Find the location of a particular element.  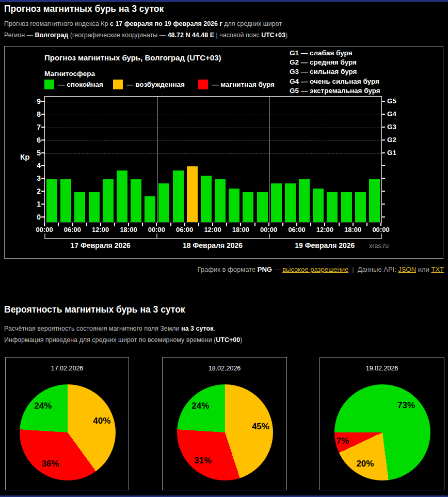

region-prefix: Регион — is located at coordinates (20, 35).